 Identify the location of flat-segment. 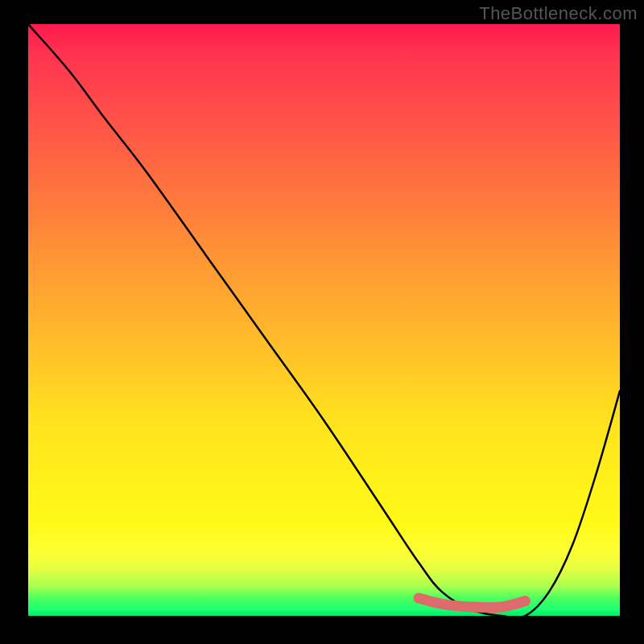
(472, 603).